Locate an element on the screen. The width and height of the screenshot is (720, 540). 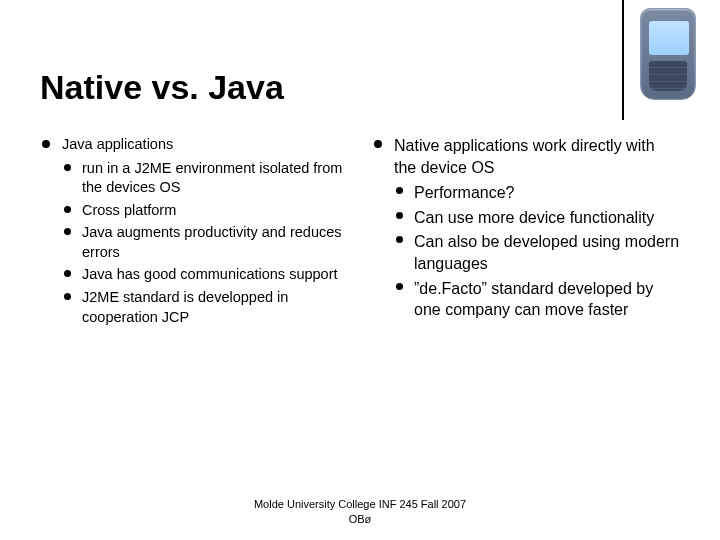
right-sublist: Performance? Can use more device functio… is located at coordinates (537, 252).